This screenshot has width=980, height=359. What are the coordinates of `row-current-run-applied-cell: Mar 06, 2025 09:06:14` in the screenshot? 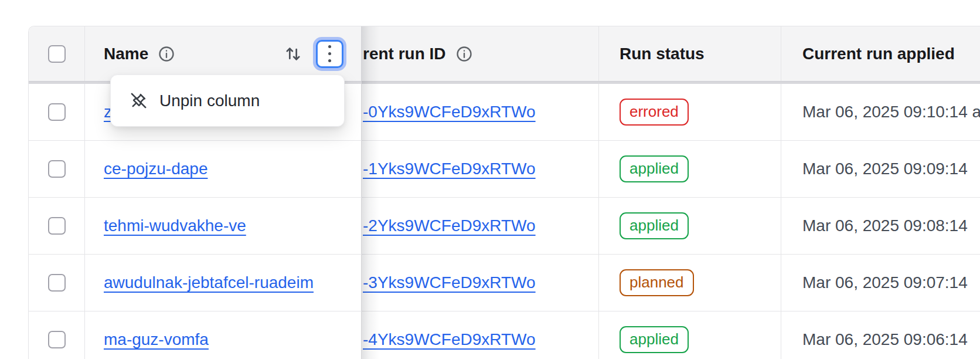 It's located at (880, 336).